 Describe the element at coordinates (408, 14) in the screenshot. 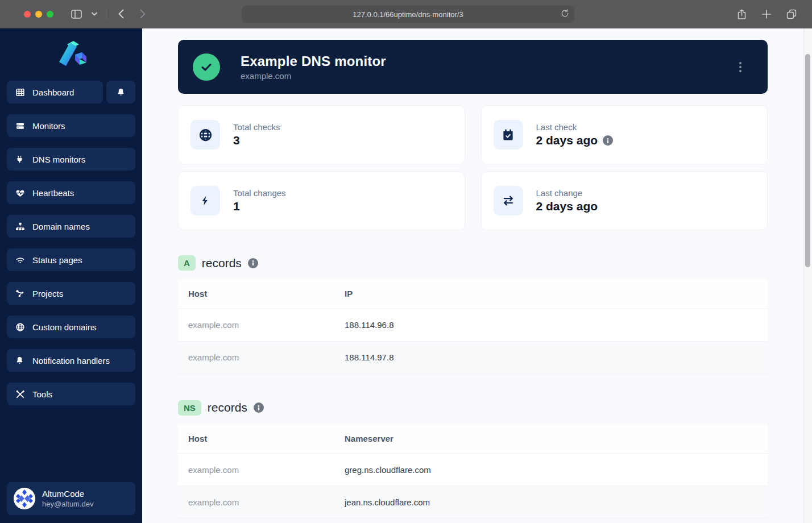

I see `address-bar: 127.0.0.1/66uptime/dns-monitor/3` at that location.